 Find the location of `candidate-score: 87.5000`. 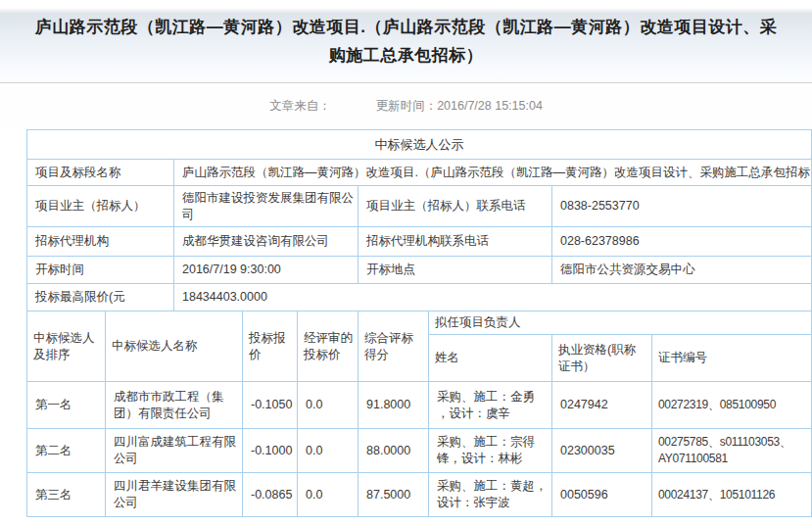

candidate-score: 87.5000 is located at coordinates (394, 496).